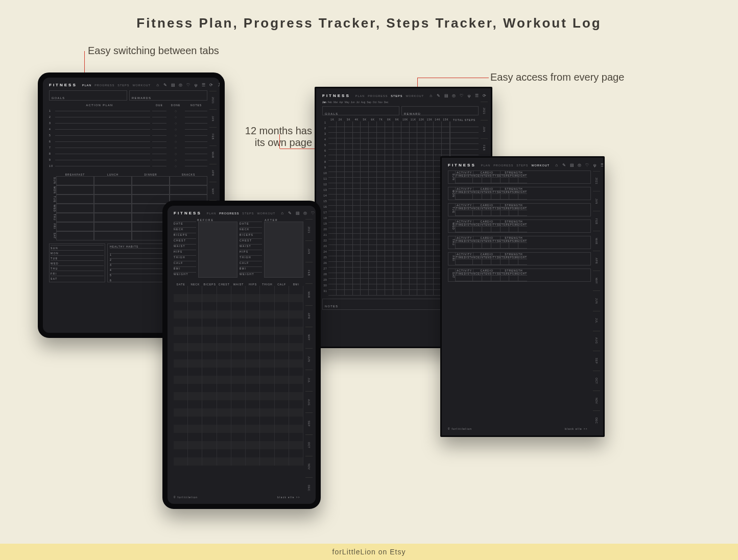  What do you see at coordinates (364, 102) in the screenshot?
I see `month-tab: Aug` at bounding box center [364, 102].